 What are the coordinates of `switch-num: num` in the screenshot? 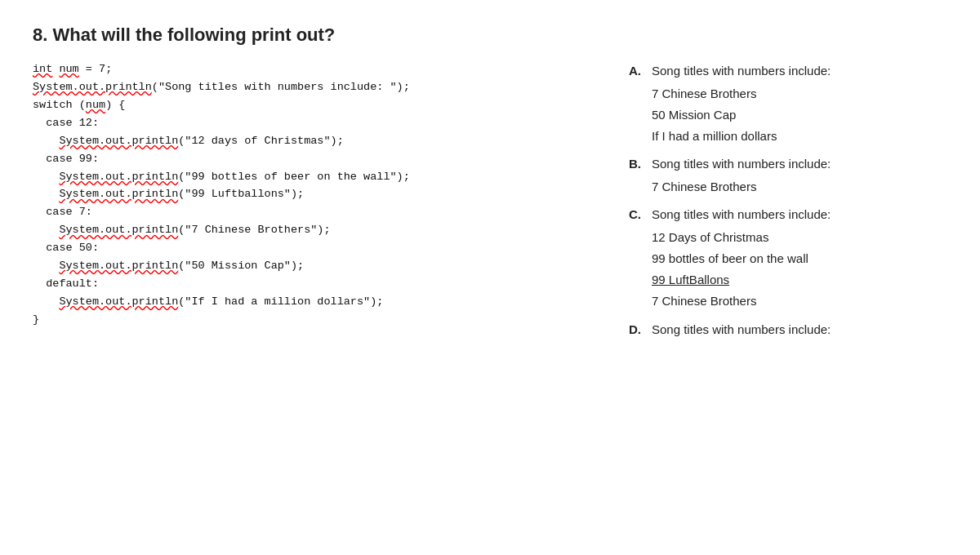 It's located at (96, 104).